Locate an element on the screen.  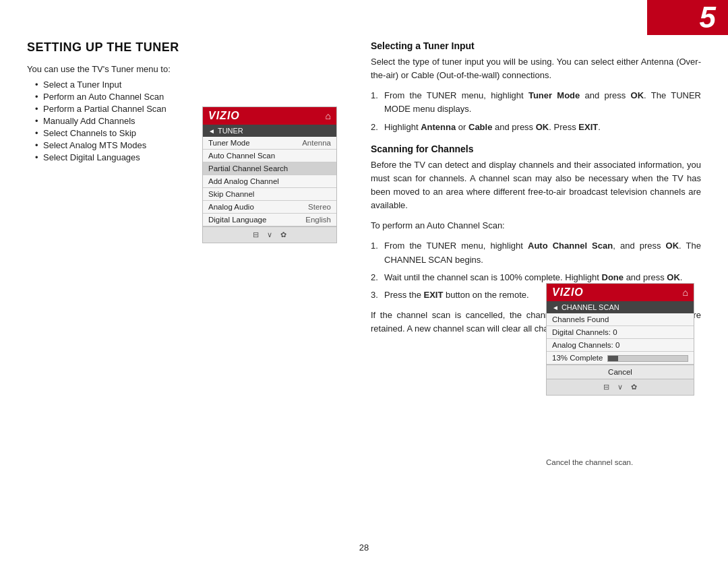
settings-icon: ✿ is located at coordinates (283, 235).